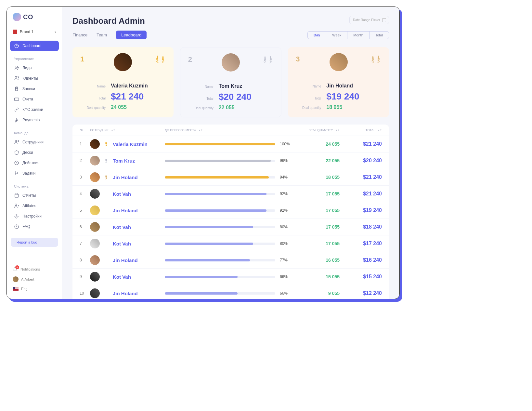  Describe the element at coordinates (34, 58) in the screenshot. I see `nav-heading: Управление` at that location.